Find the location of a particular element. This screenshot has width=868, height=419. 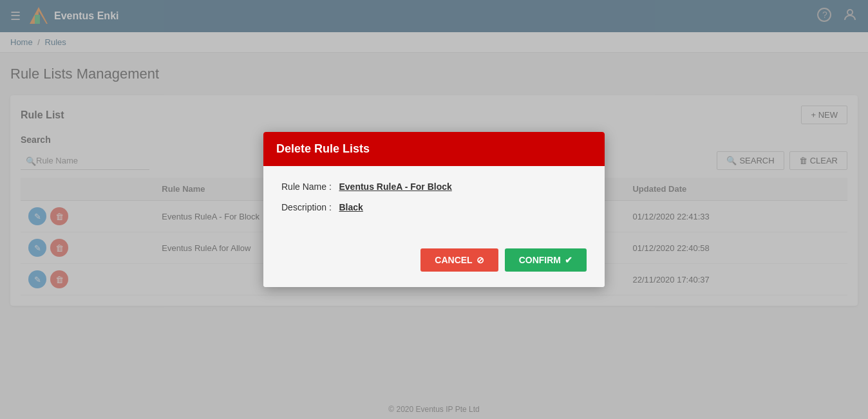

rule-name-value: Eventus RuleA - For Block is located at coordinates (395, 187).